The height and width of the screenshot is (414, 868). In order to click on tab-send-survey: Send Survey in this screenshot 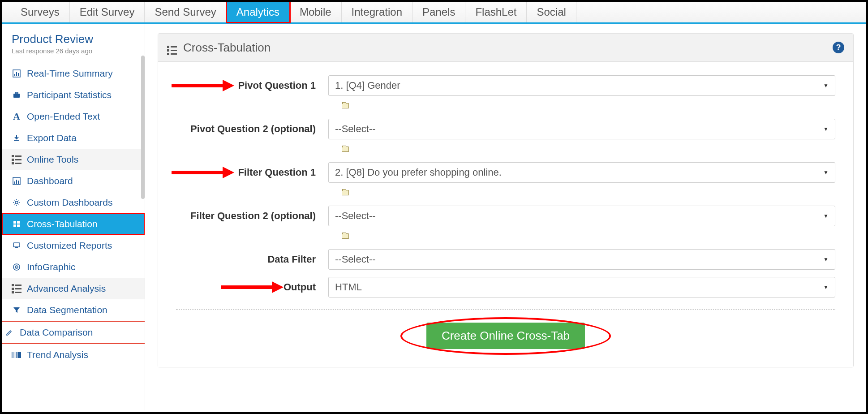, I will do `click(185, 12)`.